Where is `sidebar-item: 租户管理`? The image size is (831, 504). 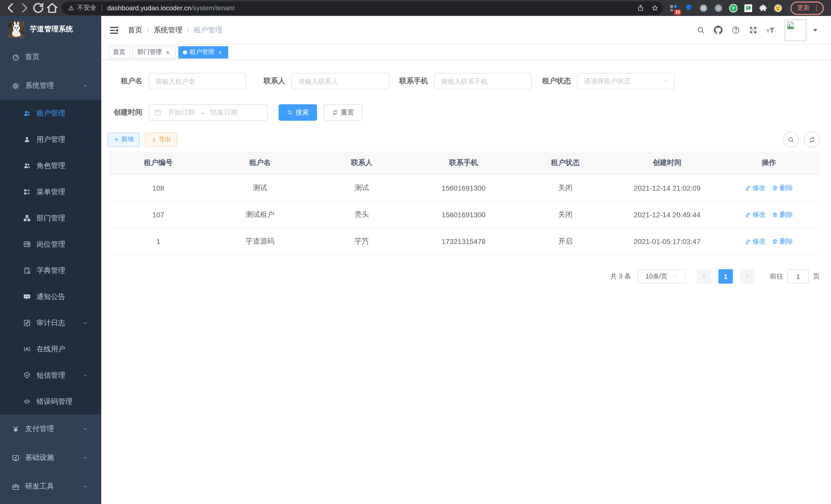
sidebar-item: 租户管理 is located at coordinates (51, 113).